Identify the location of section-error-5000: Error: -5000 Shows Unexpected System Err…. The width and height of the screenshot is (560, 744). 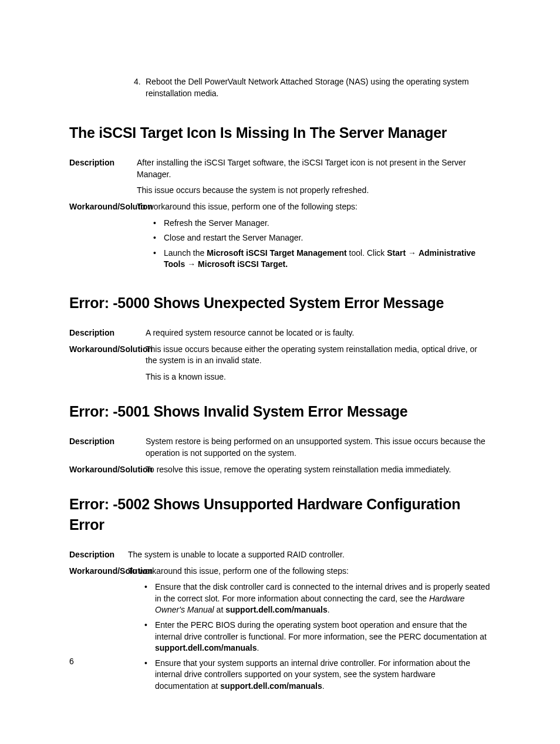
(280, 338).